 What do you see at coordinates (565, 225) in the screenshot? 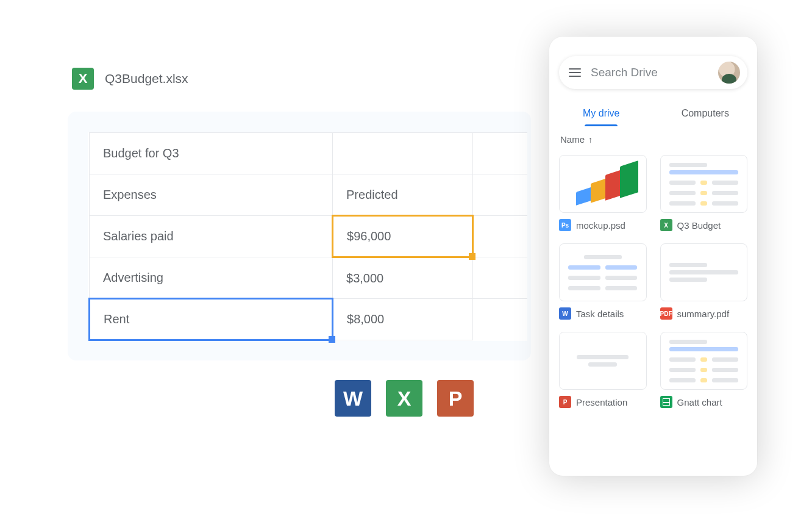
I see `psd-icon: Ps` at bounding box center [565, 225].